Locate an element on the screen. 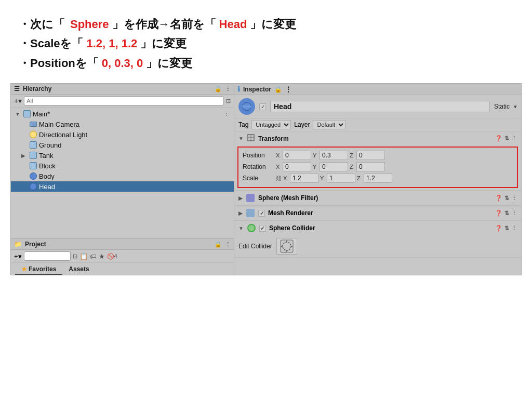  project-add-button: +▾ is located at coordinates (18, 257).